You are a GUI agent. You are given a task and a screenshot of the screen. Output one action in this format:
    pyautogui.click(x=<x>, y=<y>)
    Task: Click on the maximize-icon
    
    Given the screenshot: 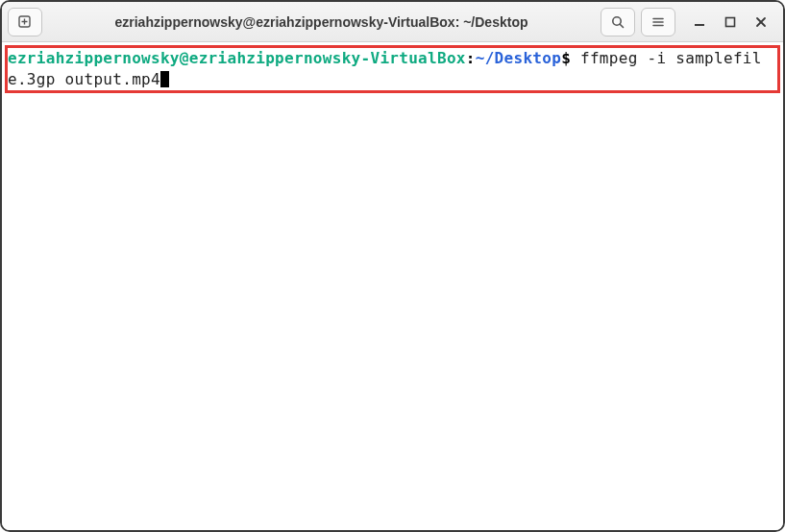 What is the action you would take?
    pyautogui.click(x=730, y=22)
    